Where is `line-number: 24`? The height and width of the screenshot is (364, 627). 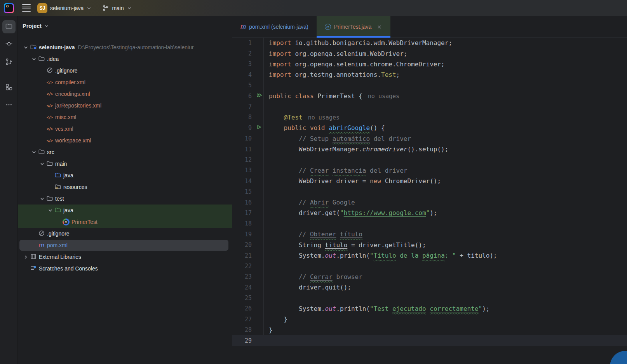 line-number: 24 is located at coordinates (243, 288).